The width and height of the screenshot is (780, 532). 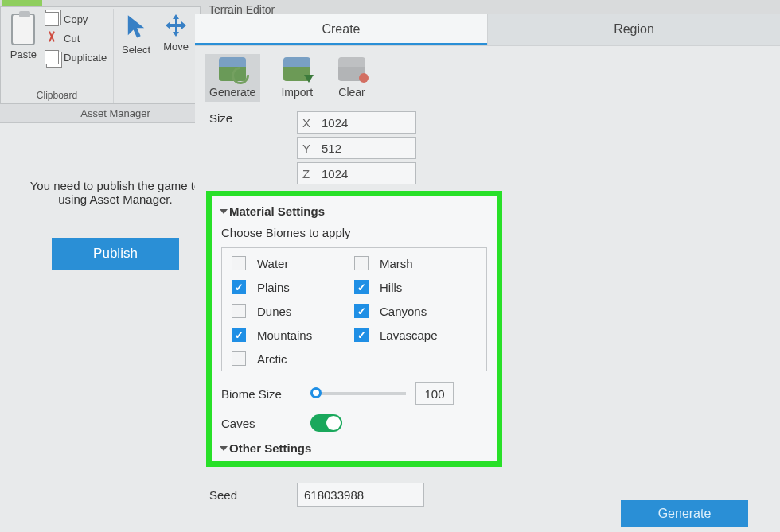 What do you see at coordinates (297, 69) in the screenshot?
I see `import-icon` at bounding box center [297, 69].